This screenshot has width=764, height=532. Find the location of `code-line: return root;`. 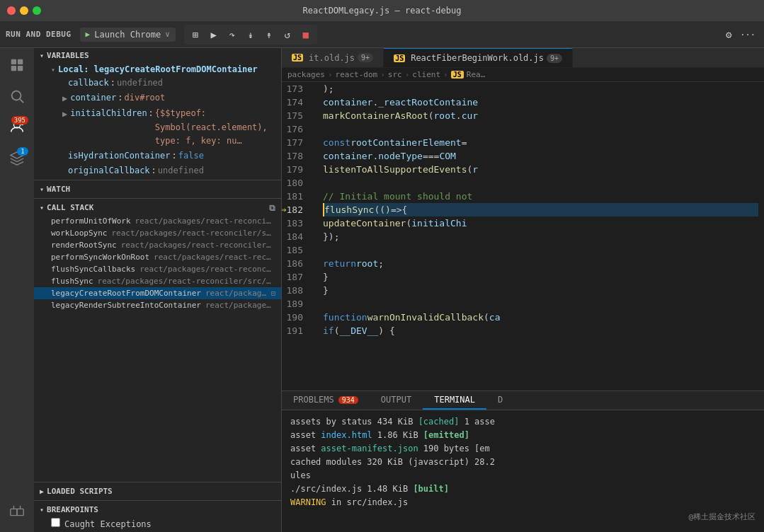

code-line: return root; is located at coordinates (541, 263).